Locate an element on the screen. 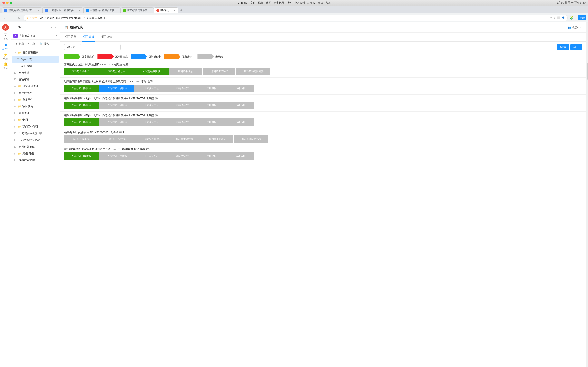 This screenshot has width=588, height=367. project1-stage-5: 原料药工艺验证 is located at coordinates (219, 71).